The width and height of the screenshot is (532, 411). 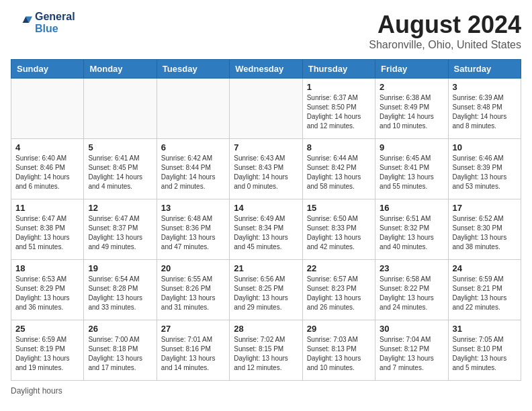 What do you see at coordinates (266, 329) in the screenshot?
I see `day-number: 28` at bounding box center [266, 329].